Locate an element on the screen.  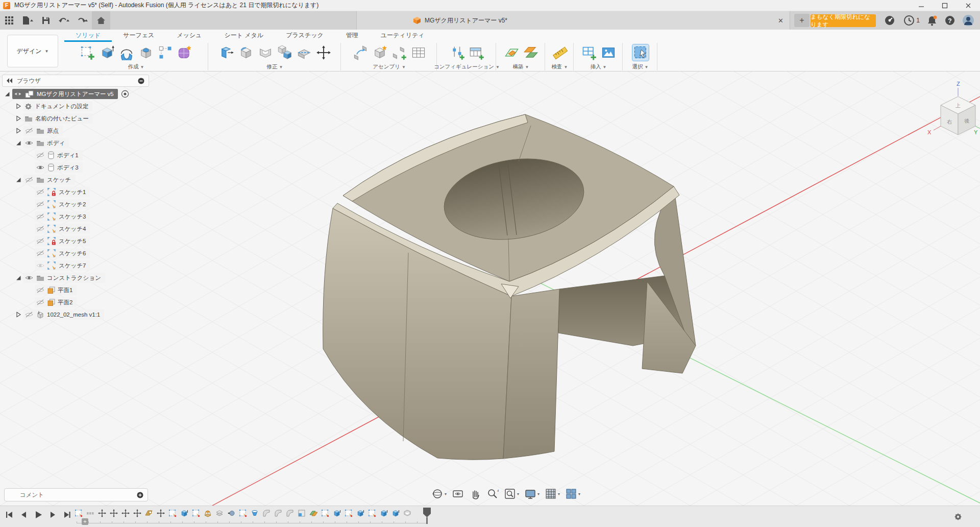
play-icon is located at coordinates (38, 515).